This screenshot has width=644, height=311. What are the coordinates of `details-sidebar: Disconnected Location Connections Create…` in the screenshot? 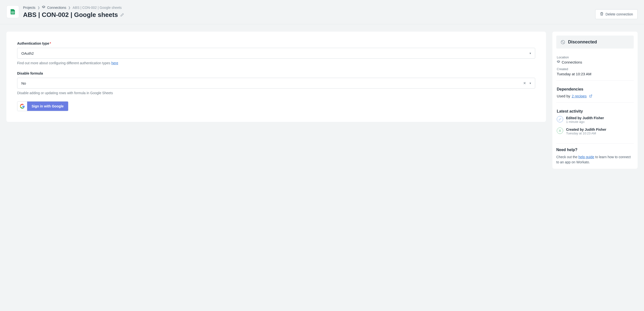 It's located at (595, 100).